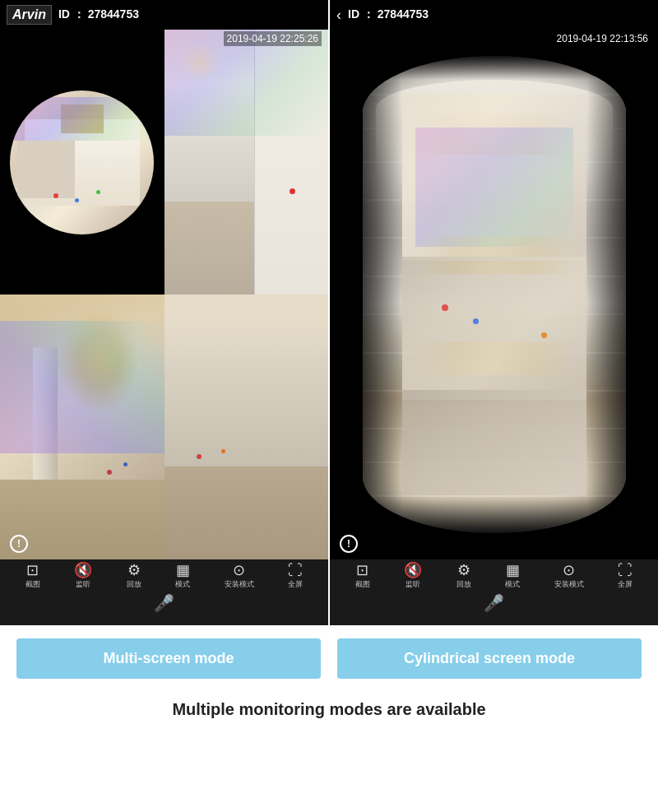 Image resolution: width=658 pixels, height=812 pixels. Describe the element at coordinates (82, 162) in the screenshot. I see `cam-tl-inner` at that location.